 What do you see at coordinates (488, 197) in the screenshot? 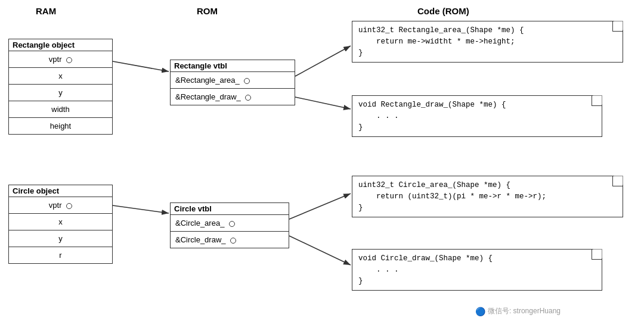
I see `circle-area-code-box: uint32_t Circle_area_(Shape *me) { retur…` at bounding box center [488, 197].